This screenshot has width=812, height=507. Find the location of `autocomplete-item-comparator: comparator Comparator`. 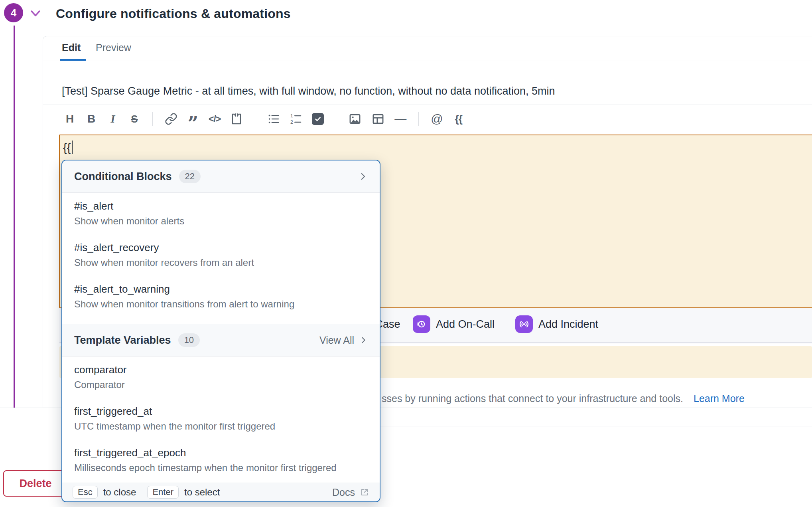

autocomplete-item-comparator: comparator Comparator is located at coordinates (221, 377).